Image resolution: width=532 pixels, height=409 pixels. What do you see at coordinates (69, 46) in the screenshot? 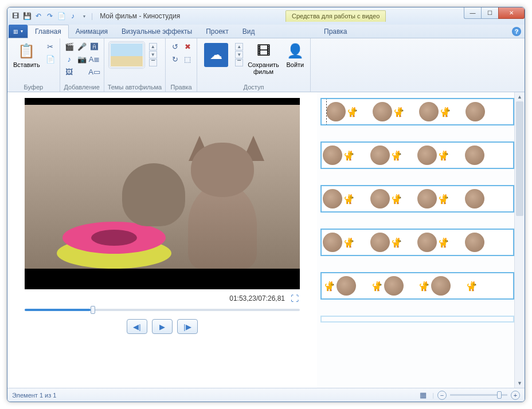
I see `add-video-icon: 🎬` at bounding box center [69, 46].